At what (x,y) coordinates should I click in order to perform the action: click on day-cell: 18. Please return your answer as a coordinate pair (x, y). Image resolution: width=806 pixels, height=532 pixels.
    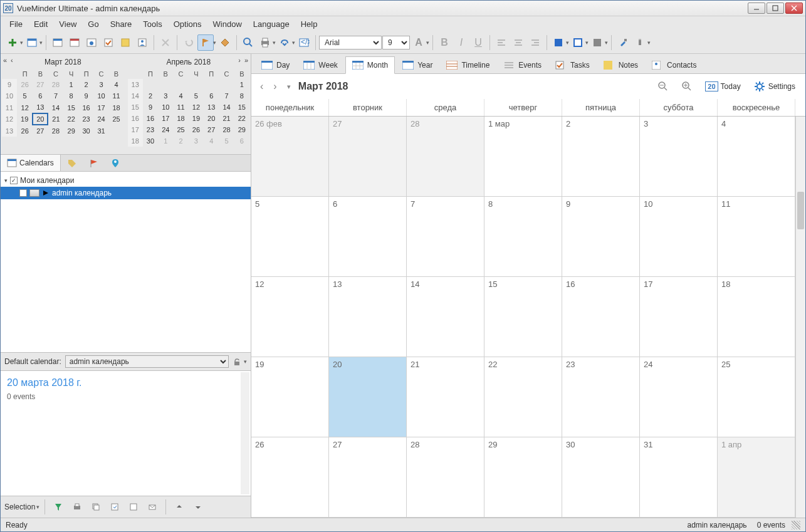
    Looking at the image, I should click on (756, 317).